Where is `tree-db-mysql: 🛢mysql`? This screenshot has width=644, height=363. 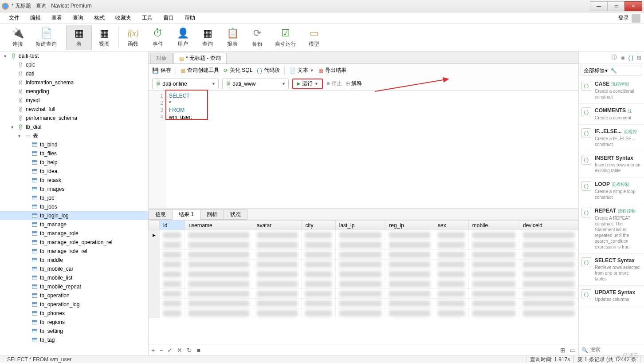 tree-db-mysql: 🛢mysql is located at coordinates (74, 100).